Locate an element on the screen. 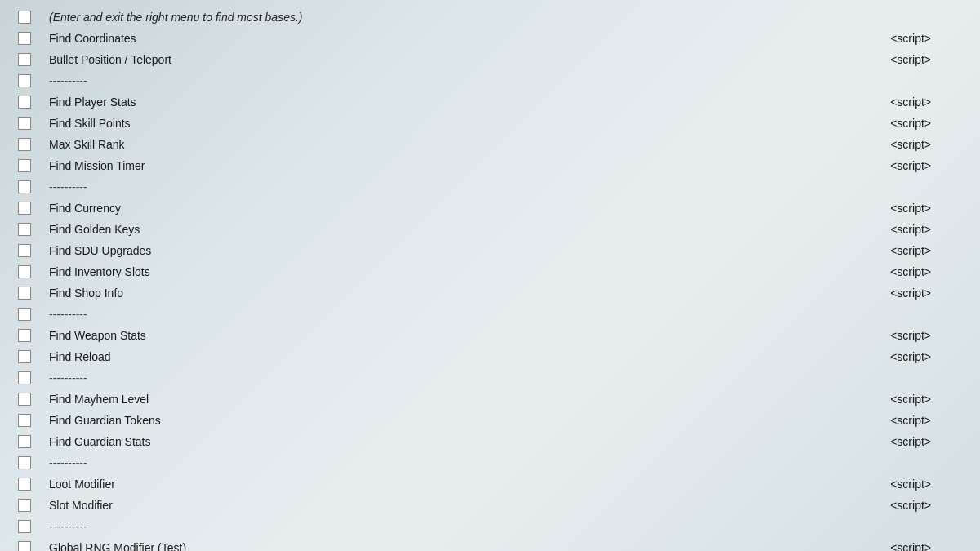 The image size is (980, 551). list-item-row: Max Skill Rank<script> is located at coordinates (490, 144).